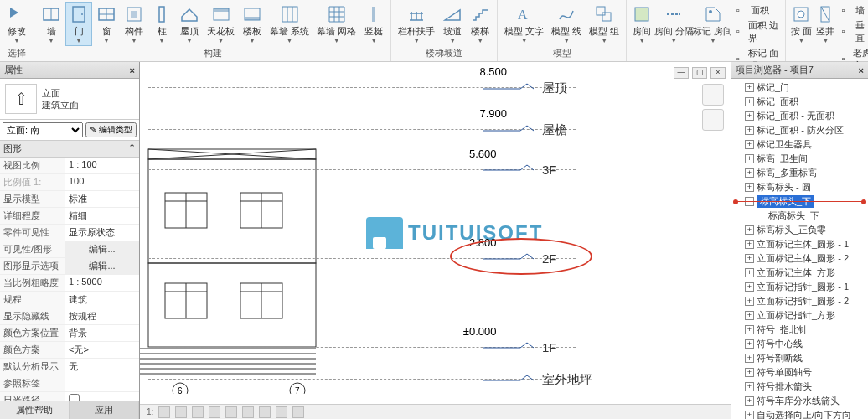 This screenshot has width=868, height=419. What do you see at coordinates (102, 183) in the screenshot?
I see `property-value: 100` at bounding box center [102, 183].